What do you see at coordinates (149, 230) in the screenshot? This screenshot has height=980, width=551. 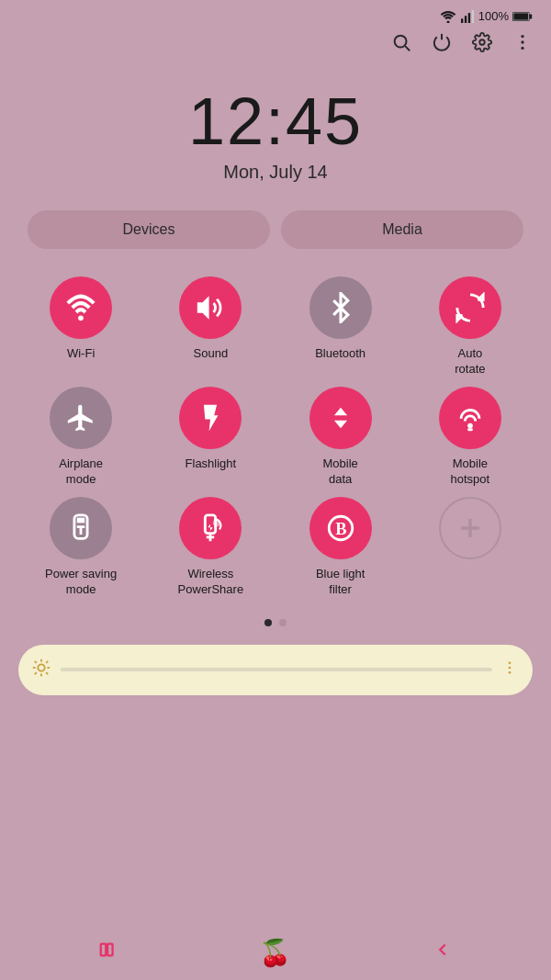 I see `devices-tab: Devices` at bounding box center [149, 230].